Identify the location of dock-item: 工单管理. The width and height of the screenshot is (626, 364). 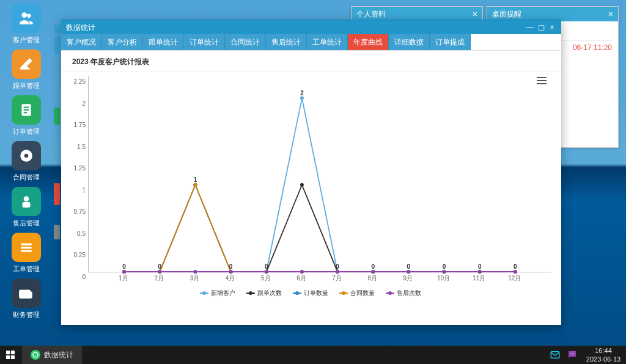
(26, 253).